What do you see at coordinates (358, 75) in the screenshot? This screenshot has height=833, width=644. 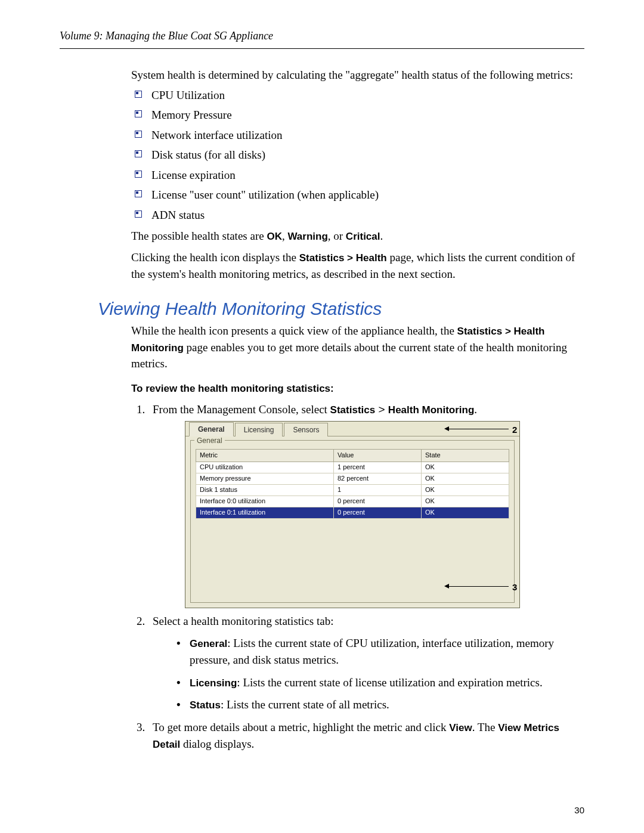 I see `intro-paragraph: System health is determined by calculati…` at bounding box center [358, 75].